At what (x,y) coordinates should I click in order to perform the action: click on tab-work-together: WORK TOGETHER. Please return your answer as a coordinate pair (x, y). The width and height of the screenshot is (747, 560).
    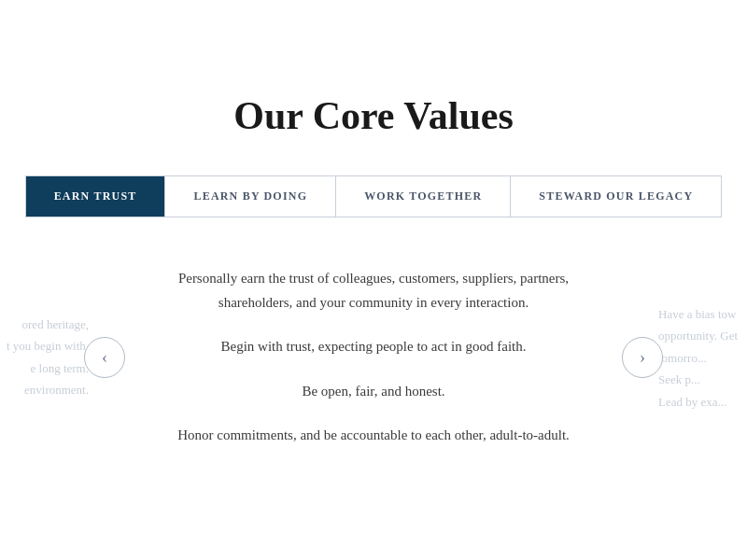
    Looking at the image, I should click on (424, 196).